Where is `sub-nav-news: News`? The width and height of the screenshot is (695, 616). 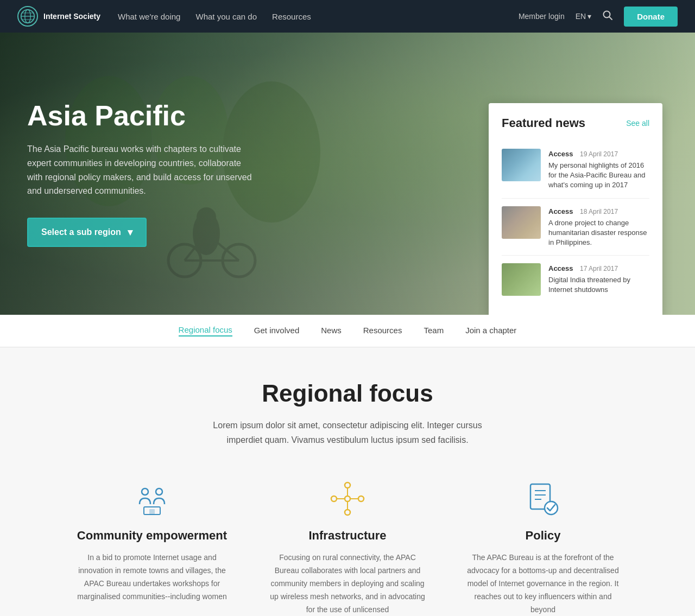
sub-nav-news: News is located at coordinates (331, 331).